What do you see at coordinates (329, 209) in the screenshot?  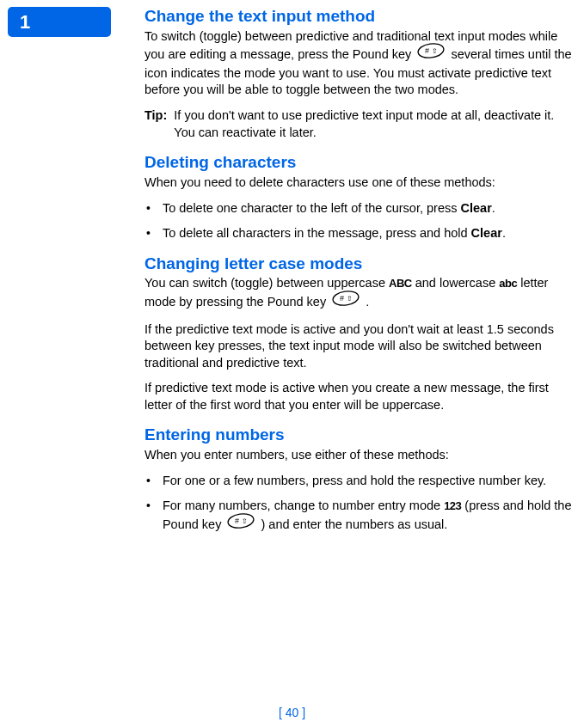 I see `bullet-text: To delete one character to the left of t…` at bounding box center [329, 209].